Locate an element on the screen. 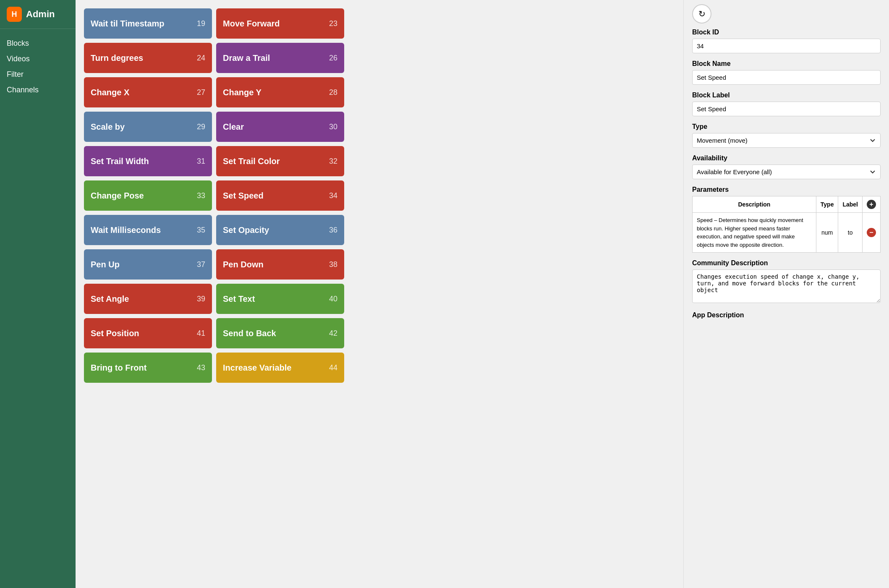 The height and width of the screenshot is (588, 889). app-desc-section: App Description is located at coordinates (787, 315).